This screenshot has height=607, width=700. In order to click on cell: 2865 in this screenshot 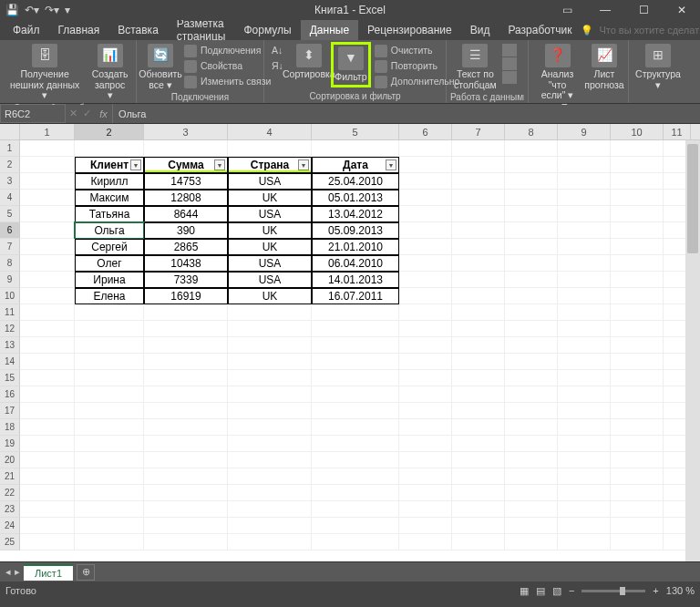, I will do `click(186, 247)`.